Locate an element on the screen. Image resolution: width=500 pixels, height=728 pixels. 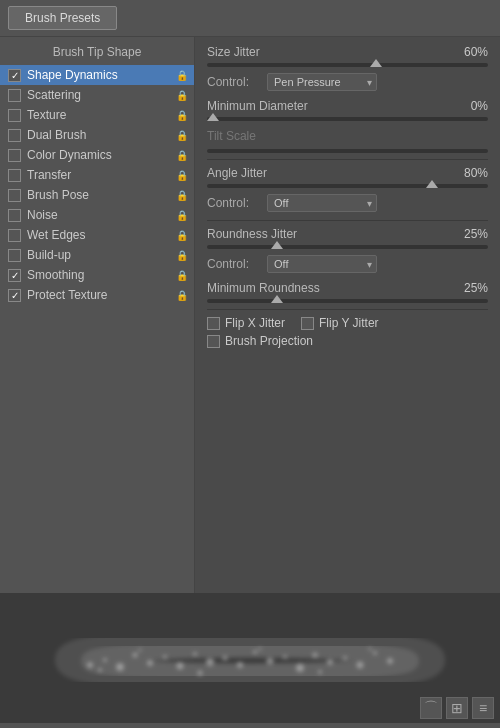
checkbox-texture is located at coordinates (14, 116).